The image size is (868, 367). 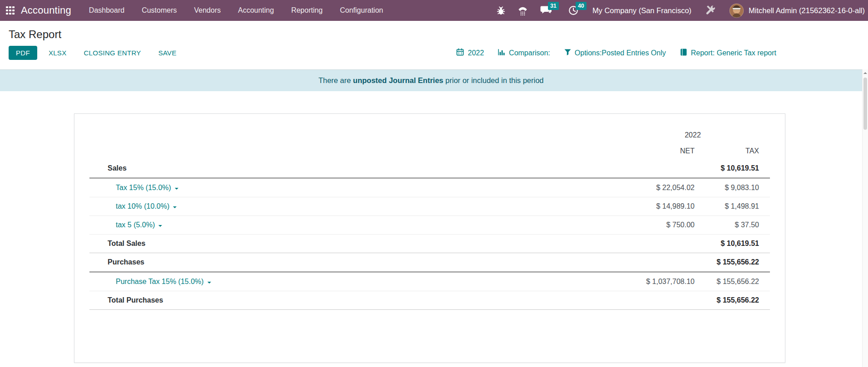 What do you see at coordinates (352, 282) in the screenshot?
I see `tax-line-label: Purchase Tax 15% (15.0%)` at bounding box center [352, 282].